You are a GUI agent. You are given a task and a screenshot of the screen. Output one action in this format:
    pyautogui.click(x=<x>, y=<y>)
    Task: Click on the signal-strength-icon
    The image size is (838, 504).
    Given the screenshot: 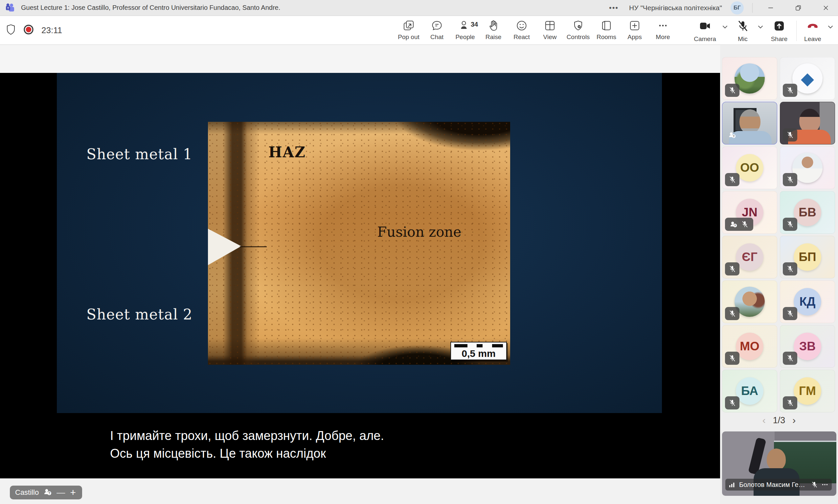 What is the action you would take?
    pyautogui.click(x=732, y=485)
    